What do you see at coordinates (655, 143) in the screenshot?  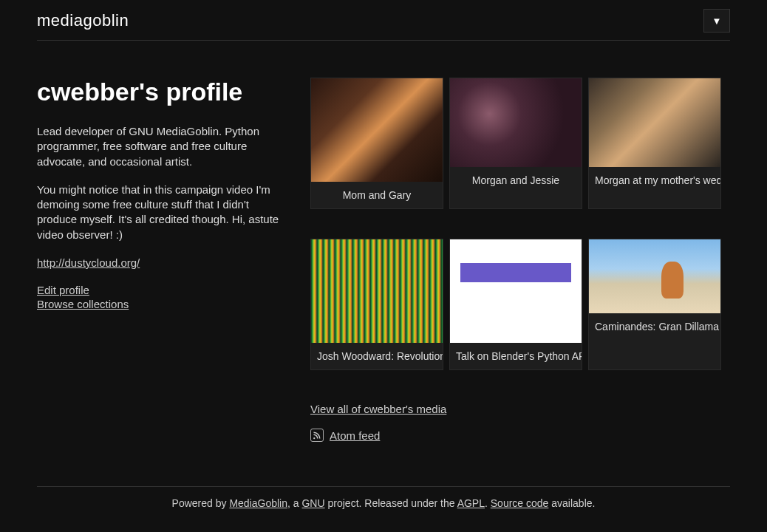 I see `media-card: Morgan at my mother's wedding` at bounding box center [655, 143].